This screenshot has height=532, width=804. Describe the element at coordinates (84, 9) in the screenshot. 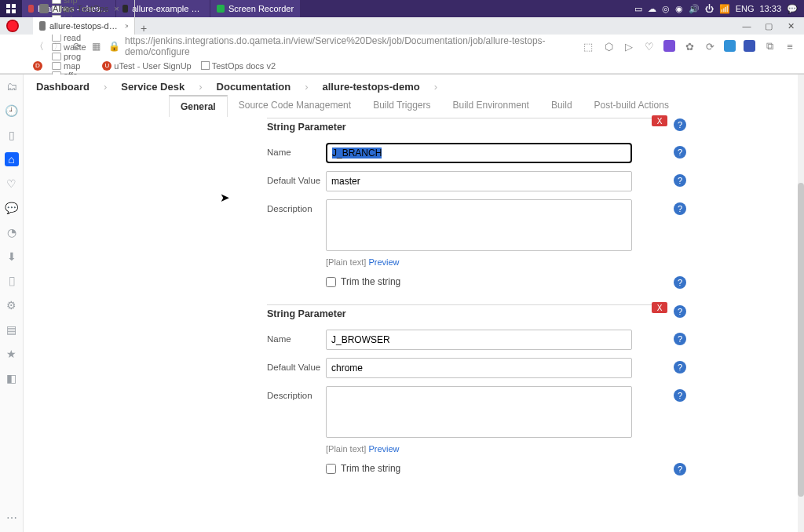

I see `browser-tab: Allure TestOps×` at that location.